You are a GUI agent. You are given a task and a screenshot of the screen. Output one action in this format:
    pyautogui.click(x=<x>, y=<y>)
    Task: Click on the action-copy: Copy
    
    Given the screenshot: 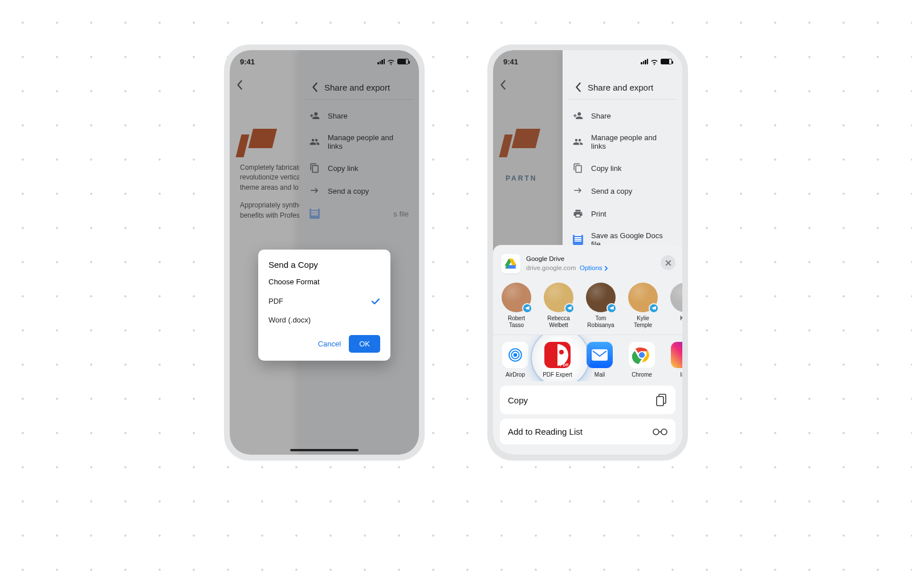 What is the action you would take?
    pyautogui.click(x=588, y=400)
    